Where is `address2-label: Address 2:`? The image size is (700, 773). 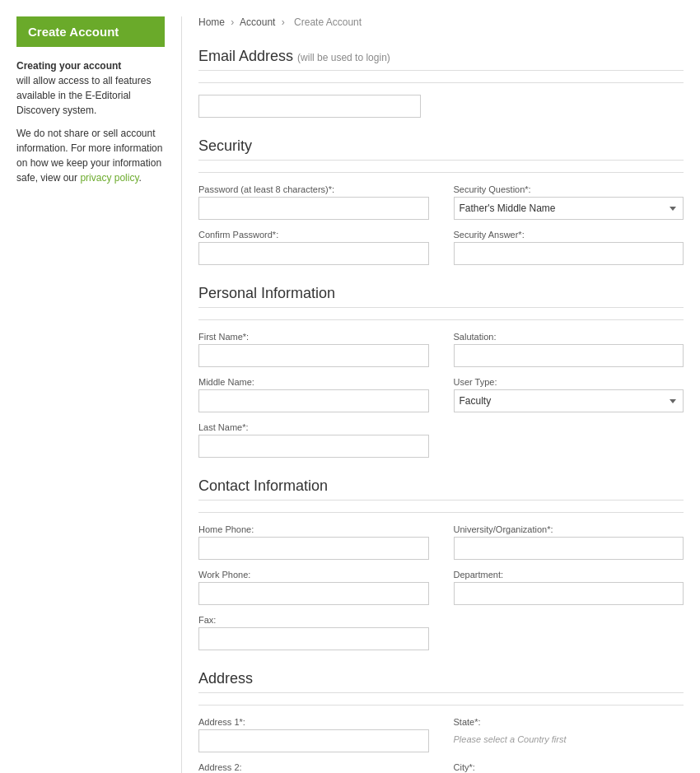 address2-label: Address 2: is located at coordinates (314, 767).